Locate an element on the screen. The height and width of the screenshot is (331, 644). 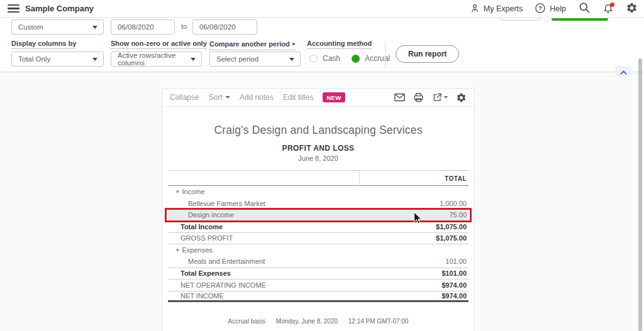
active-rows-label: Show non-zero or active only is located at coordinates (158, 44).